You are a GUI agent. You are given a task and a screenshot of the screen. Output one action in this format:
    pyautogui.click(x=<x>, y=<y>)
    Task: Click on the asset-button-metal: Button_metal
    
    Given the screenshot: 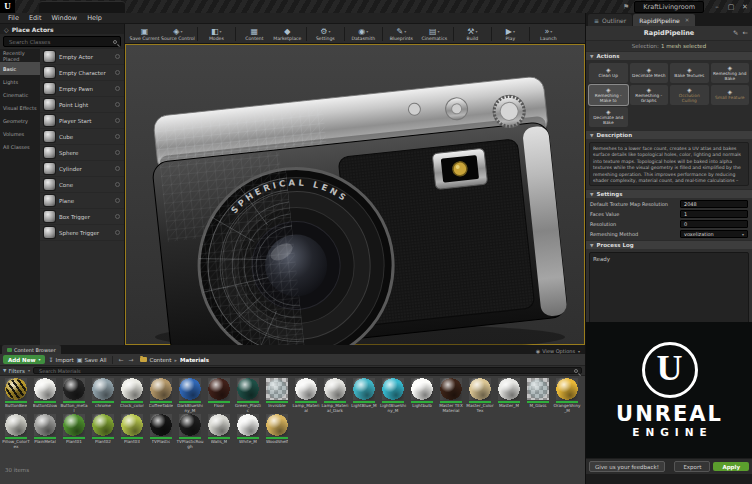 What is the action you would take?
    pyautogui.click(x=74, y=396)
    